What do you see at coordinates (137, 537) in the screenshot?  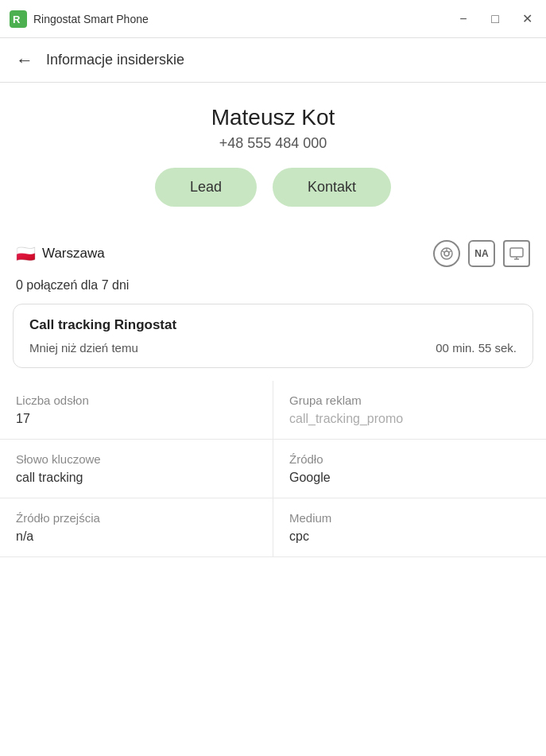 I see `referer-value: n/a` at bounding box center [137, 537].